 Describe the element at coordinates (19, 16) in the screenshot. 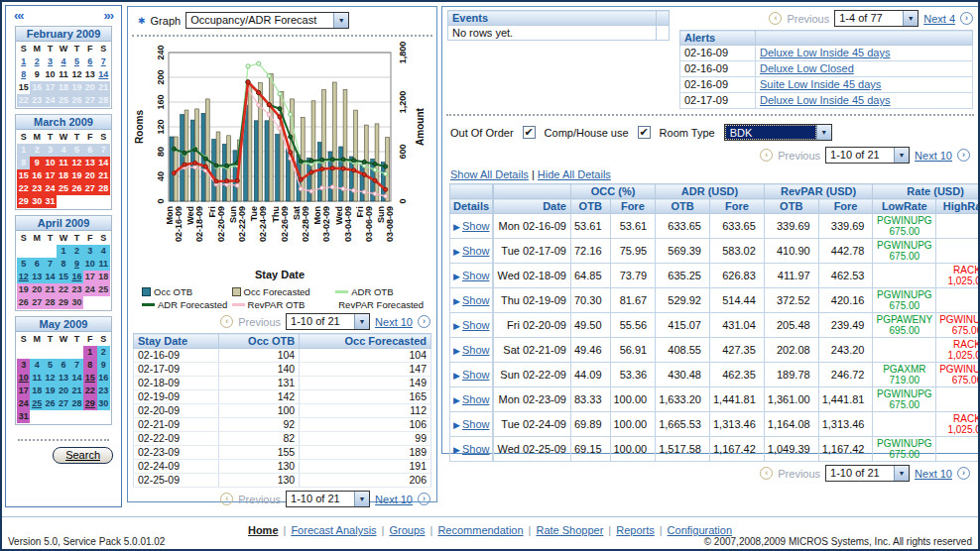

I see `calendar-prev-icon: ‹«` at that location.